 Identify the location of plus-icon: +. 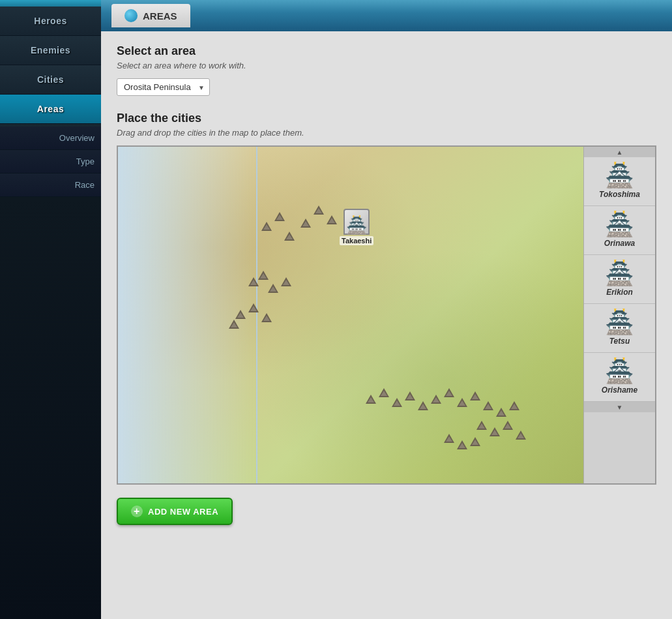
(137, 511).